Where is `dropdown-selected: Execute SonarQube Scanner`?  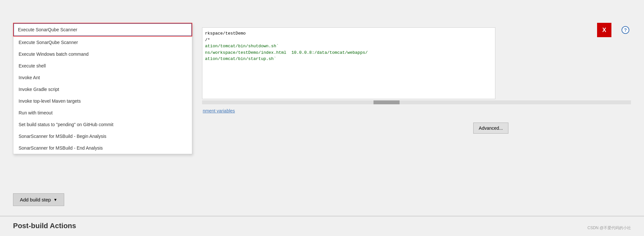 dropdown-selected: Execute SonarQube Scanner is located at coordinates (103, 30).